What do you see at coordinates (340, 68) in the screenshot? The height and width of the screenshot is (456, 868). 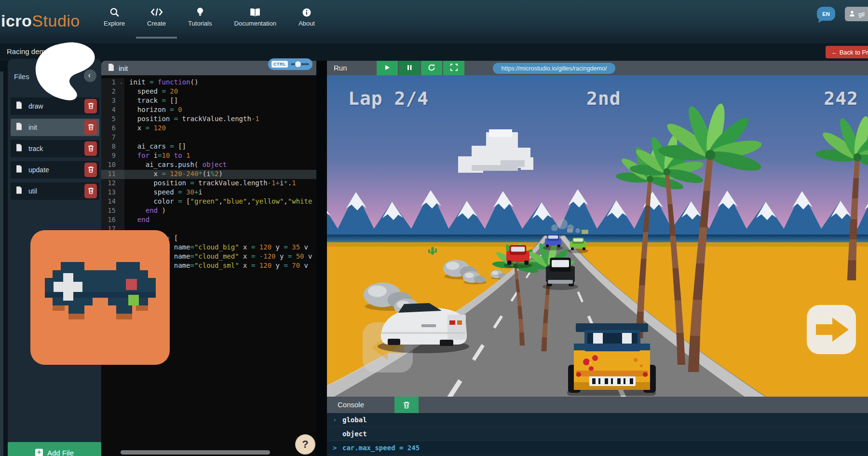 I see `run-label: Run` at bounding box center [340, 68].